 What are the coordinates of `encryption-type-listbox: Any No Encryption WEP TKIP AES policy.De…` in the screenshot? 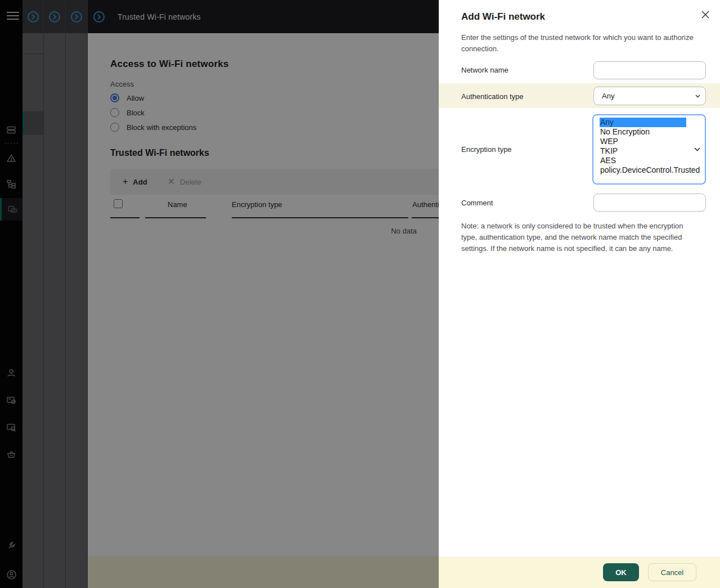 It's located at (649, 150).